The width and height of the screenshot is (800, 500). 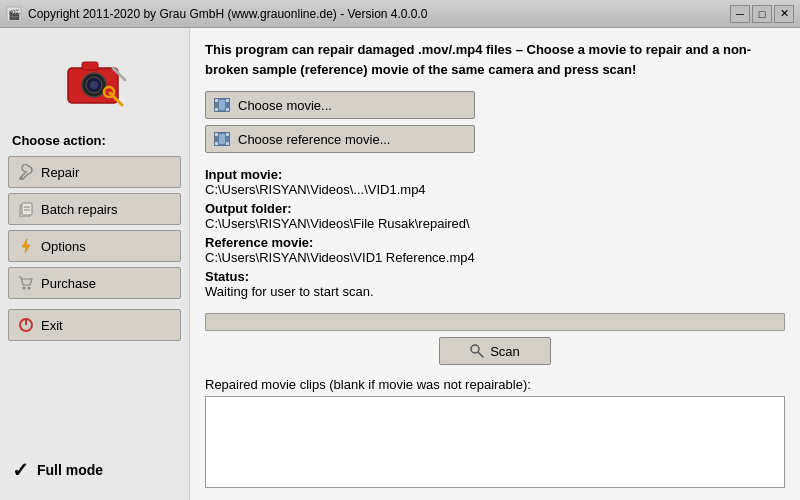 I want to click on wrench-icon, so click(x=26, y=172).